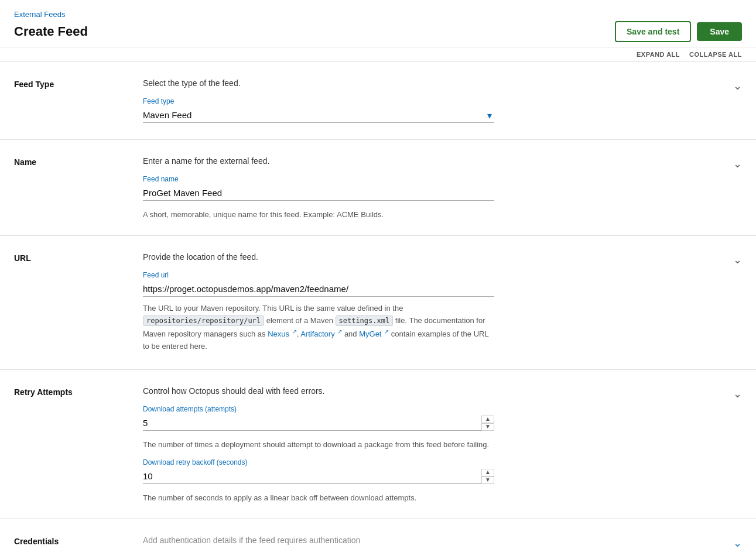  Describe the element at coordinates (719, 32) in the screenshot. I see `save-button: Save` at that location.